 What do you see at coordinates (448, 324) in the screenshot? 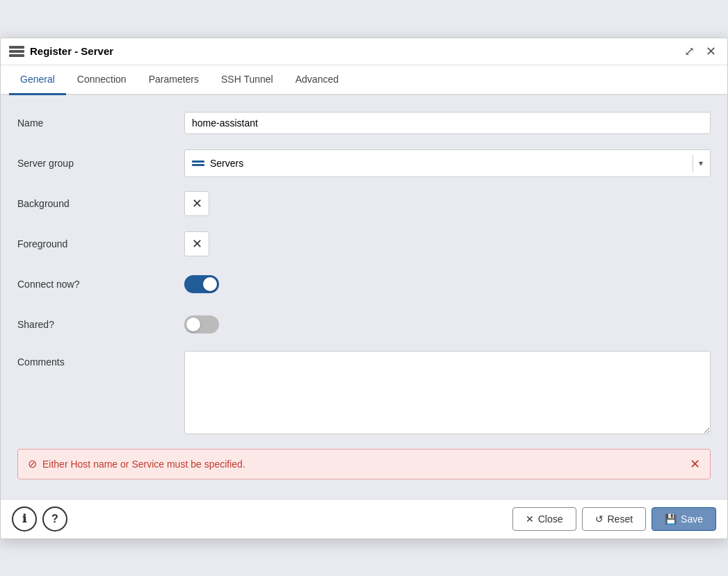
I see `shared-toggle-wrap` at bounding box center [448, 324].